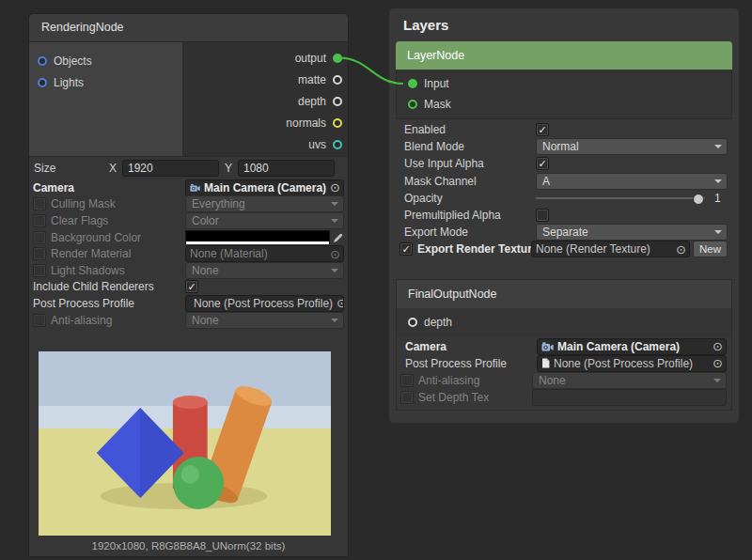  Describe the element at coordinates (611, 249) in the screenshot. I see `export-render-texture-object-field: None (Render Texture) ⊙` at that location.